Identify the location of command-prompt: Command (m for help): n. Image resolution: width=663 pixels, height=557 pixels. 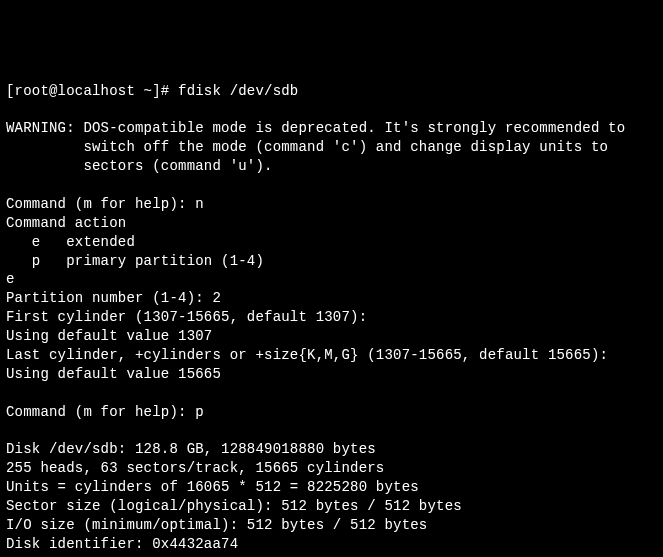
(105, 204).